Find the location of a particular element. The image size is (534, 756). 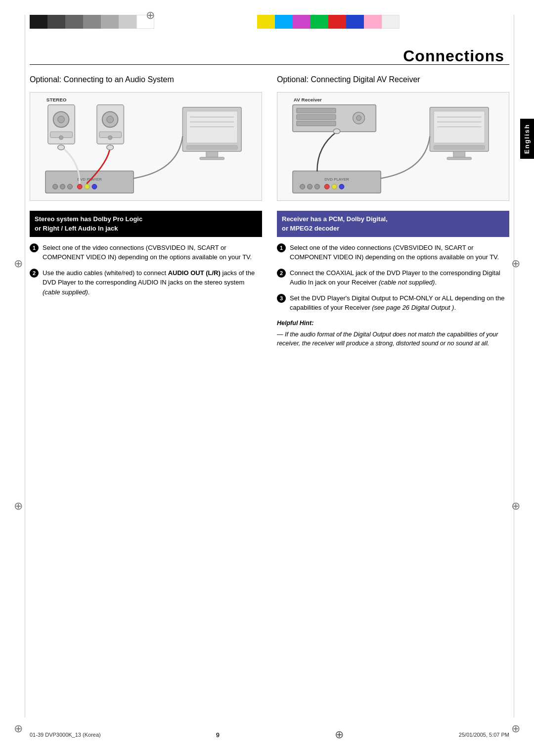

left-section-header: Stereo system has Dolby Pro Logic or Rig… is located at coordinates (146, 224).